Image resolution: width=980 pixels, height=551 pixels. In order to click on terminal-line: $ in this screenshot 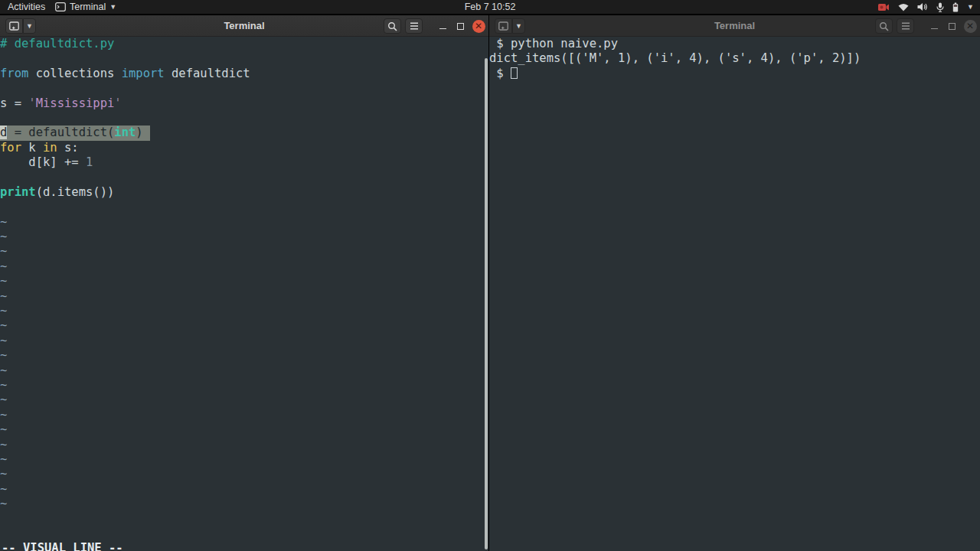, I will do `click(735, 73)`.